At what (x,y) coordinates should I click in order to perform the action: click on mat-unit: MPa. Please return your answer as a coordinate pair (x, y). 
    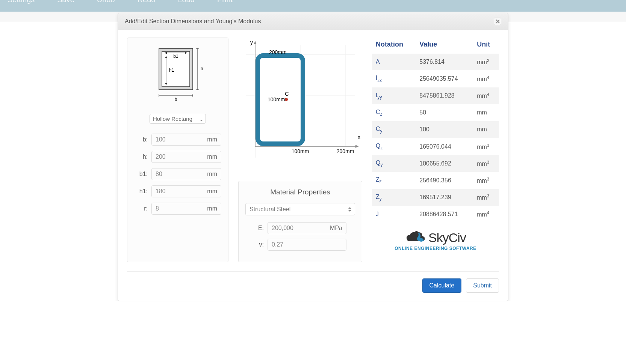
    Looking at the image, I should click on (336, 228).